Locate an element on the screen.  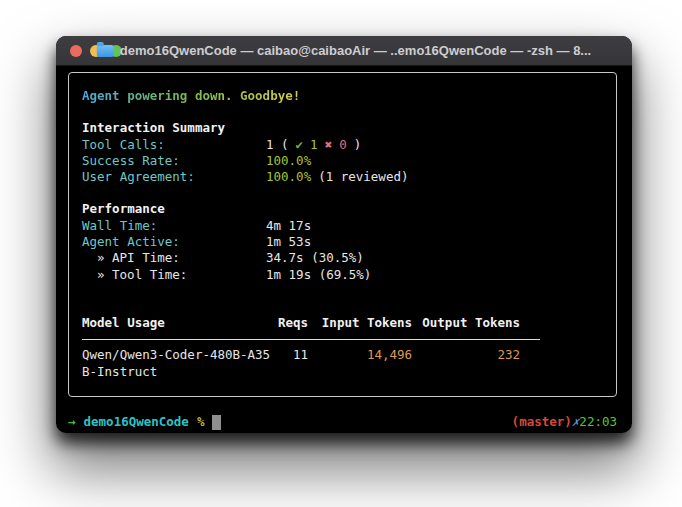
interaction-summary-heading-row: Interaction Summary is located at coordinates (342, 128).